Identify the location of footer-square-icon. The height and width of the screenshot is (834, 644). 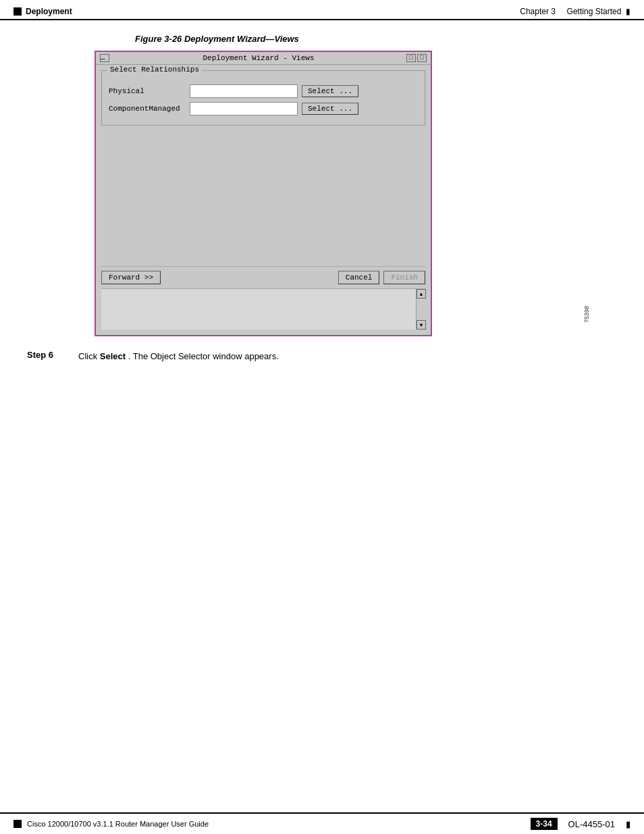
(18, 824).